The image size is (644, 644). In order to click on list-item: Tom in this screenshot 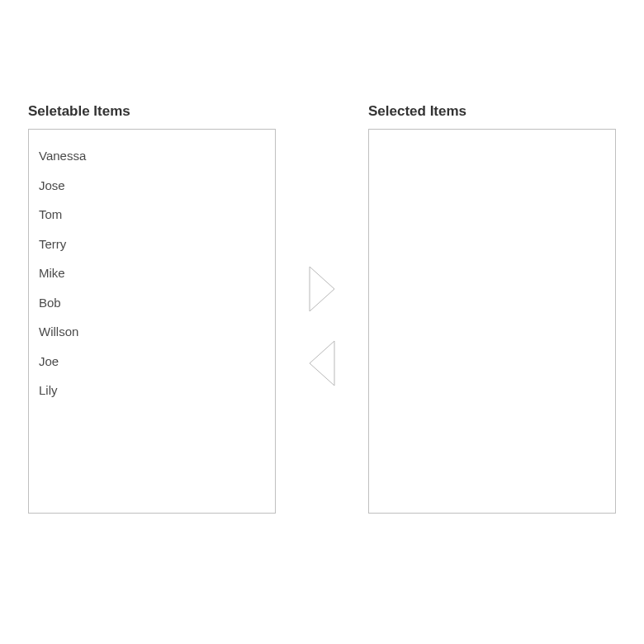, I will do `click(152, 215)`.